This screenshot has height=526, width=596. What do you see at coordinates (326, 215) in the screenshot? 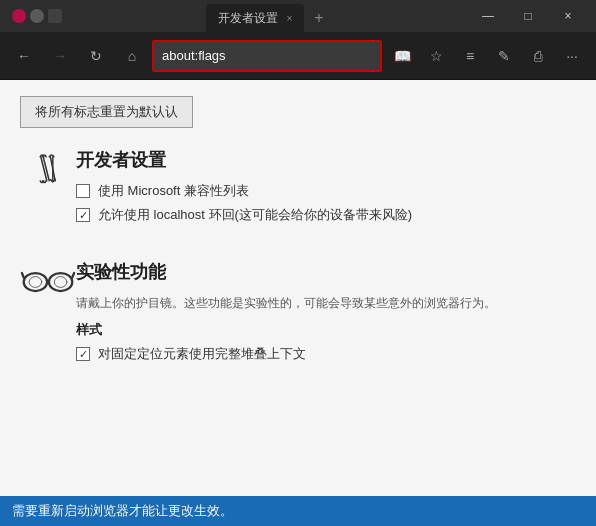
I see `checkbox-row-2: ✓ 允许使用 localhost 环回(这可能会给你的设备带来风险)` at bounding box center [326, 215].